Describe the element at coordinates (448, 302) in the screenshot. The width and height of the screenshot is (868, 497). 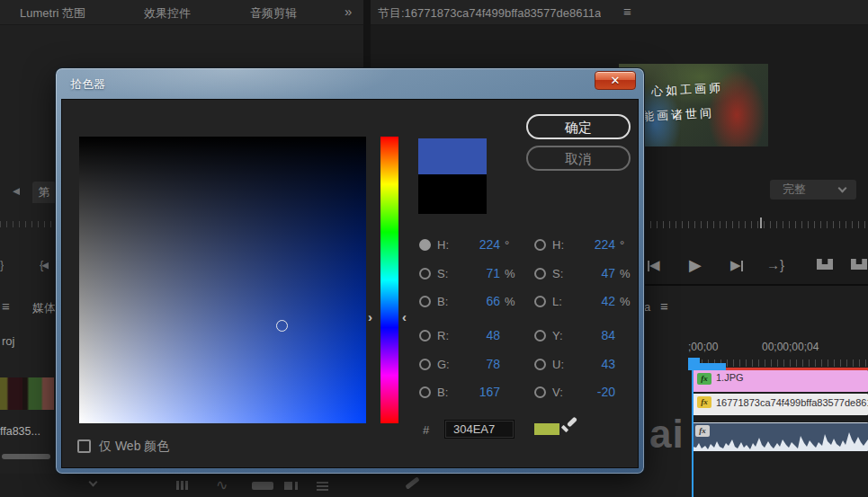
I see `value-label: B:` at that location.